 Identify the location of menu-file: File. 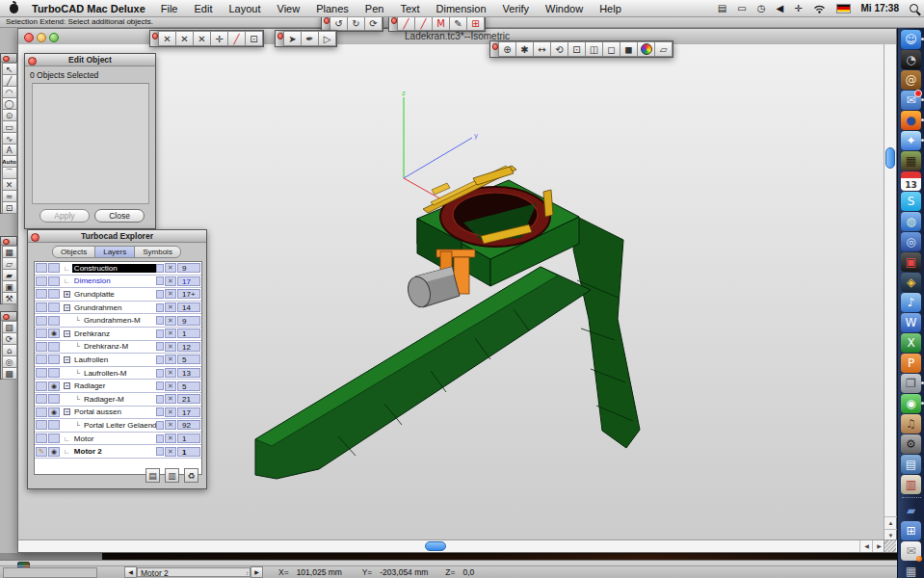
(170, 9).